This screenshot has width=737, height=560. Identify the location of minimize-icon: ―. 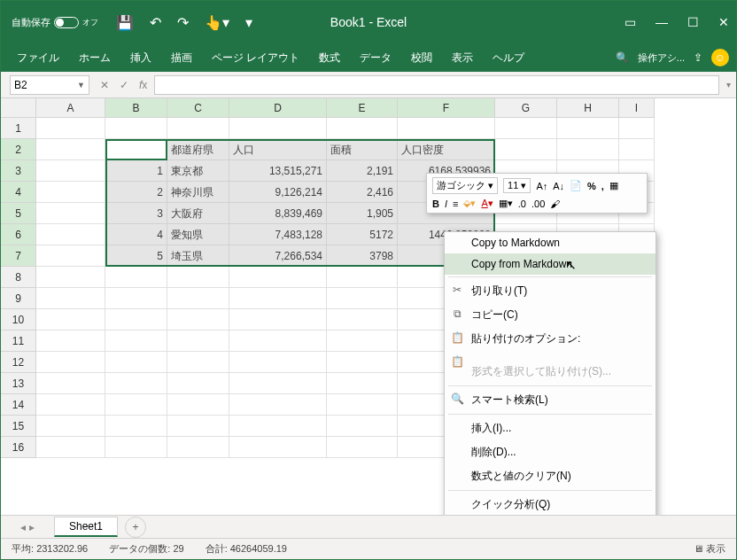
(662, 22).